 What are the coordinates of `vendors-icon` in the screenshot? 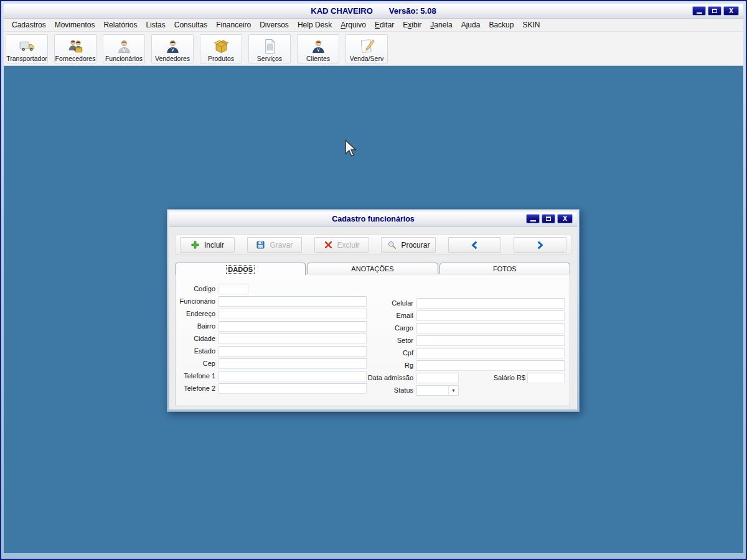 It's located at (173, 46).